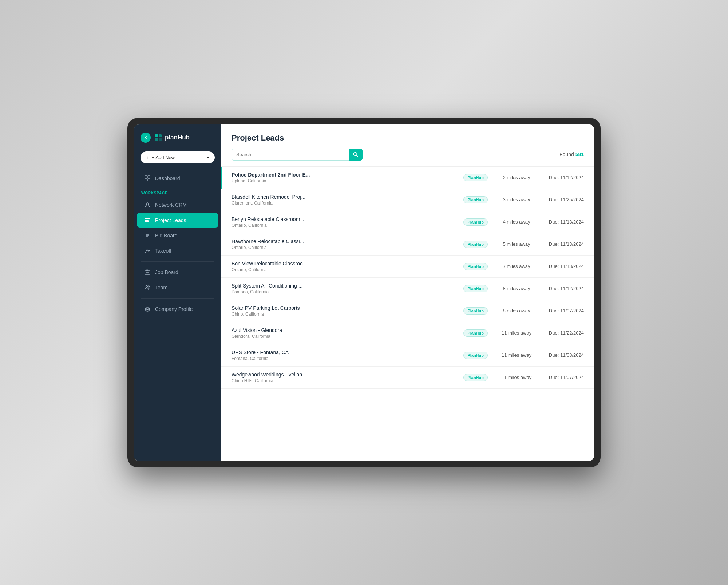 The image size is (728, 585). Describe the element at coordinates (343, 222) in the screenshot. I see `project-info: Berlyn Relocatable Classroom ... Ontario…` at that location.